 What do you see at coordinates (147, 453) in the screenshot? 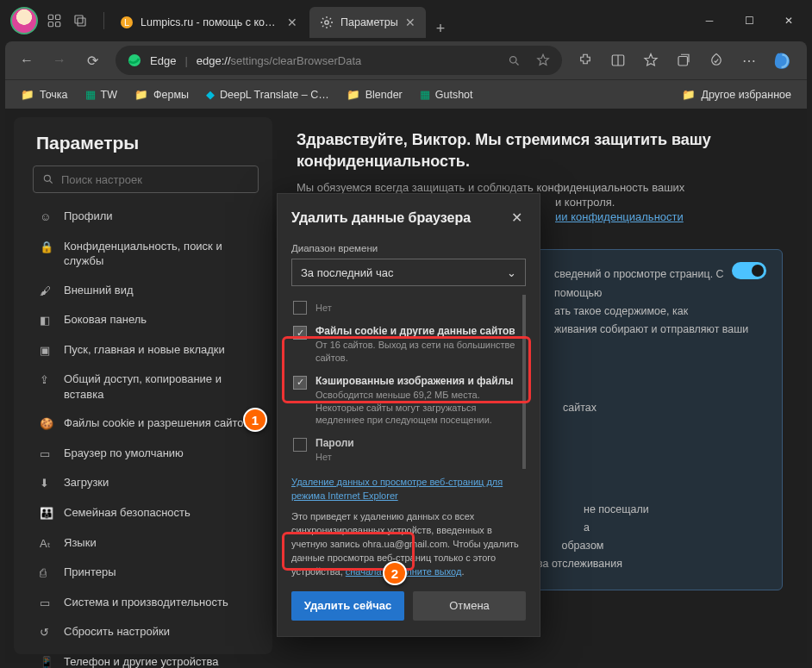
I see `nav-default-browser: ▭Браузер по умолчанию` at bounding box center [147, 453].